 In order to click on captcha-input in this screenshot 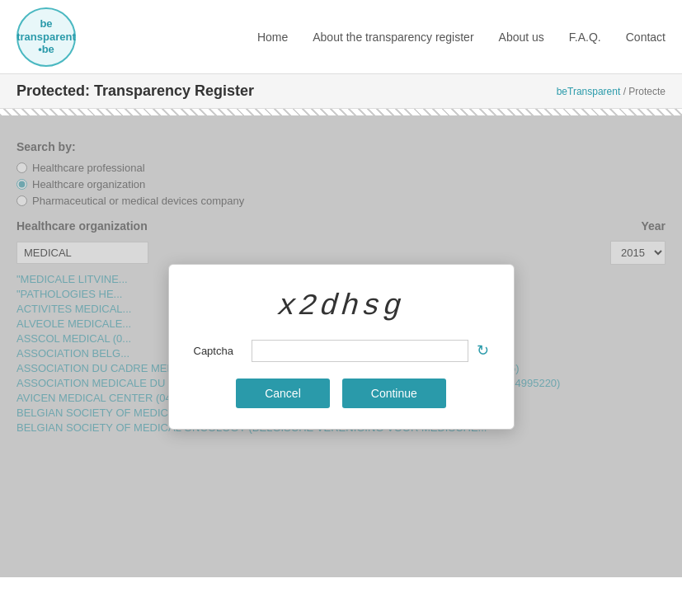, I will do `click(360, 351)`.